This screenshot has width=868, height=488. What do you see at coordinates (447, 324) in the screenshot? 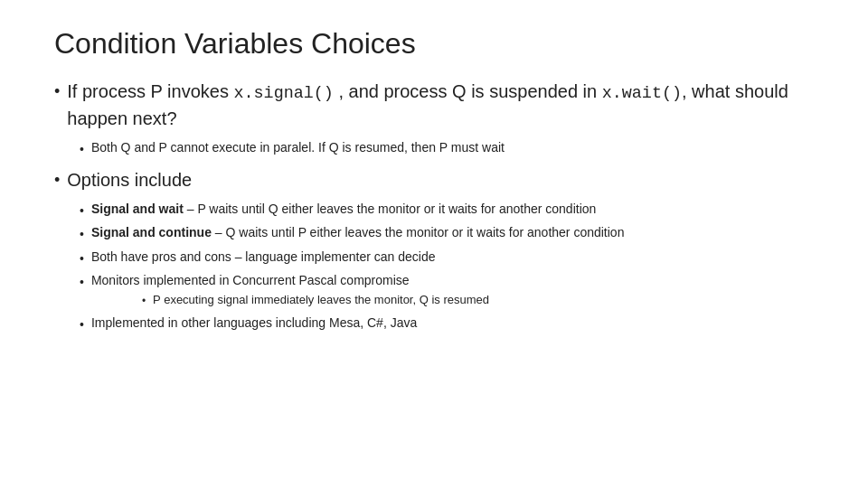
I see `bullet-2-sub-5: • Implemented in other languages includi…` at bounding box center [447, 324].